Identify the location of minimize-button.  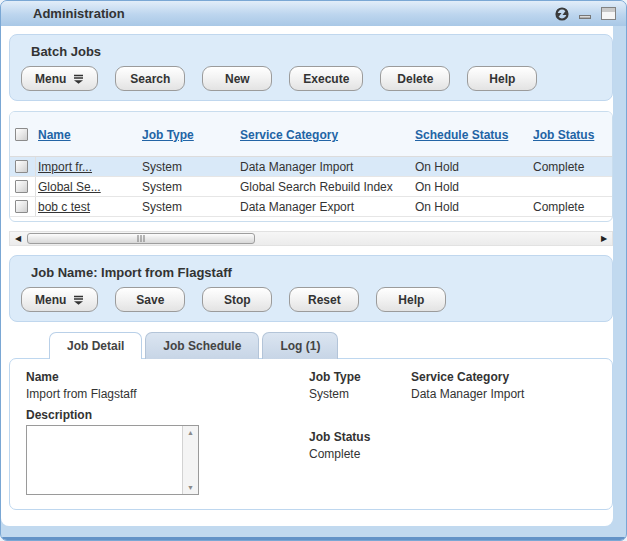
(585, 14).